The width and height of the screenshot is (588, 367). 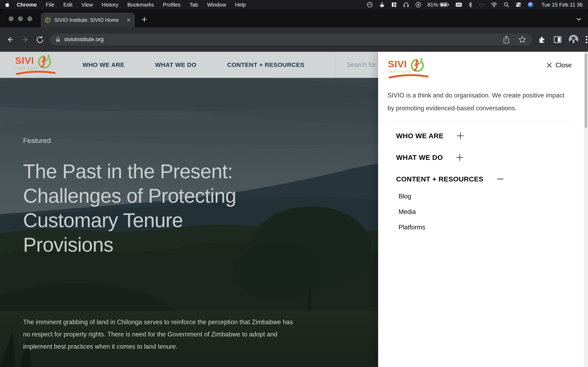 I want to click on close-label: Close, so click(x=564, y=65).